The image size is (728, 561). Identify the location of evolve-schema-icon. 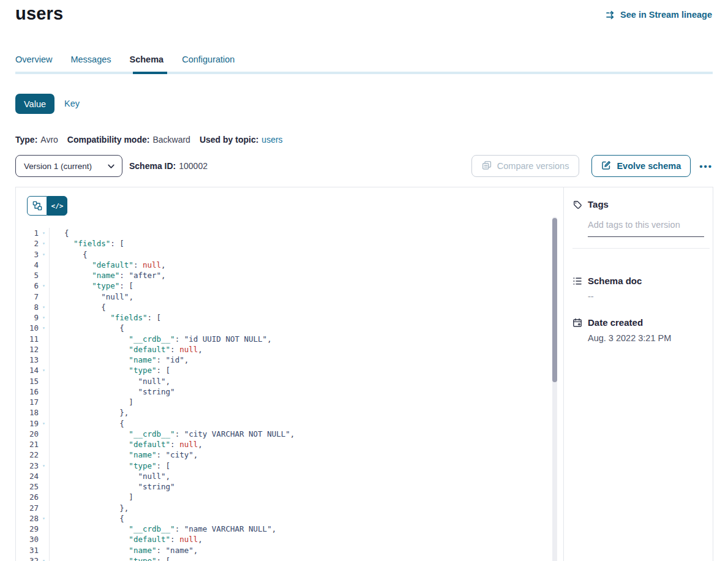
(606, 167).